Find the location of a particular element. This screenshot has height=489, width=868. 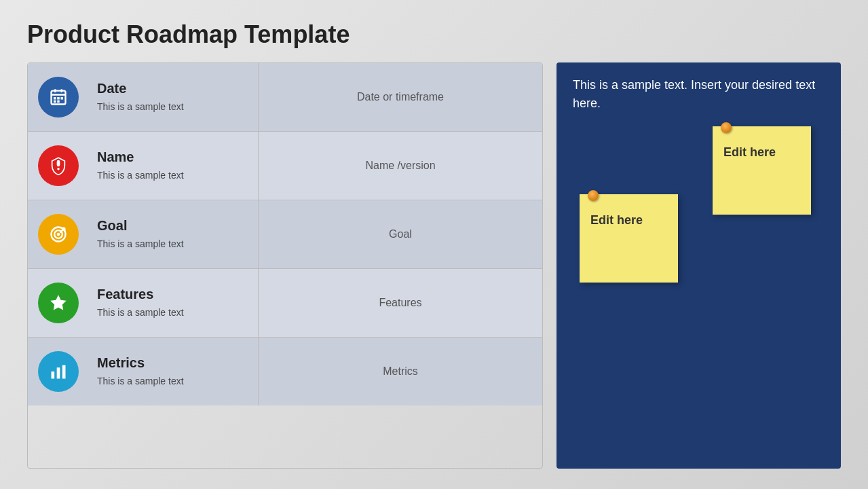

sticky-note-2-label: Edit here is located at coordinates (628, 220).